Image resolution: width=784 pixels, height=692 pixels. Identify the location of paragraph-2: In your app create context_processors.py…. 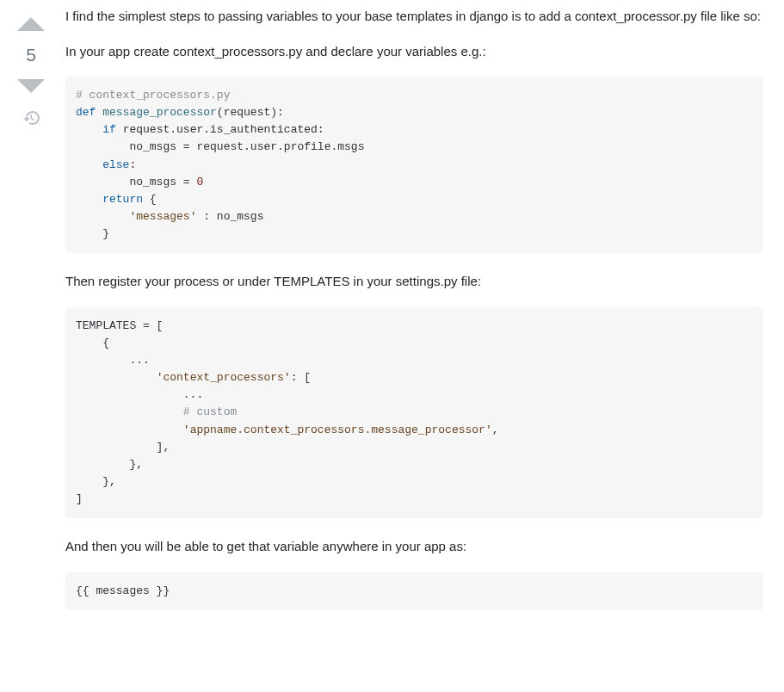
(415, 52).